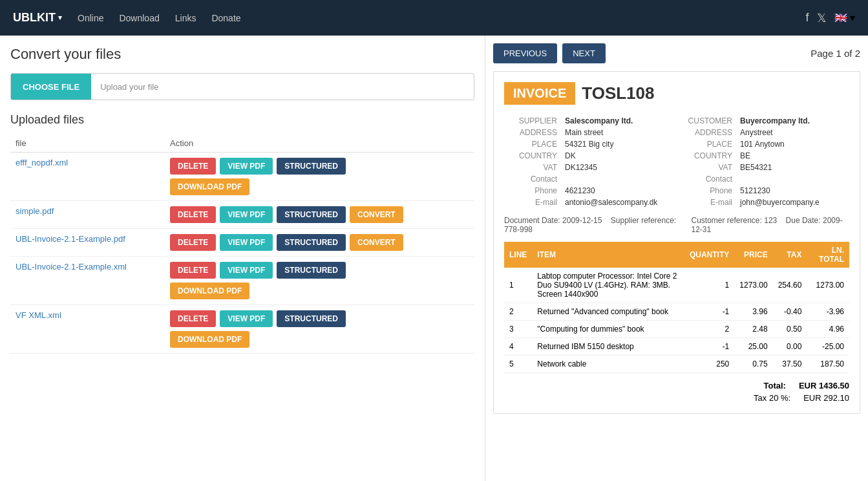  I want to click on th-line: LINE, so click(518, 255).